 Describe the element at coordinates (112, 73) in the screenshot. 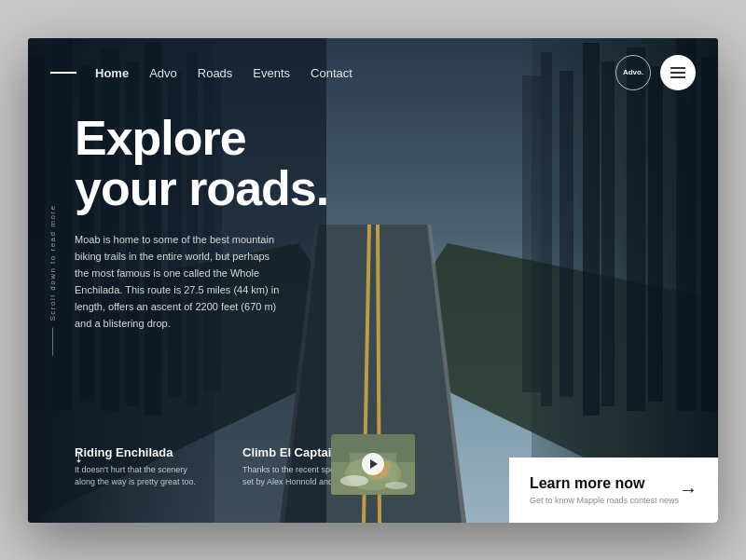

I see `nav-link-home: Home` at that location.